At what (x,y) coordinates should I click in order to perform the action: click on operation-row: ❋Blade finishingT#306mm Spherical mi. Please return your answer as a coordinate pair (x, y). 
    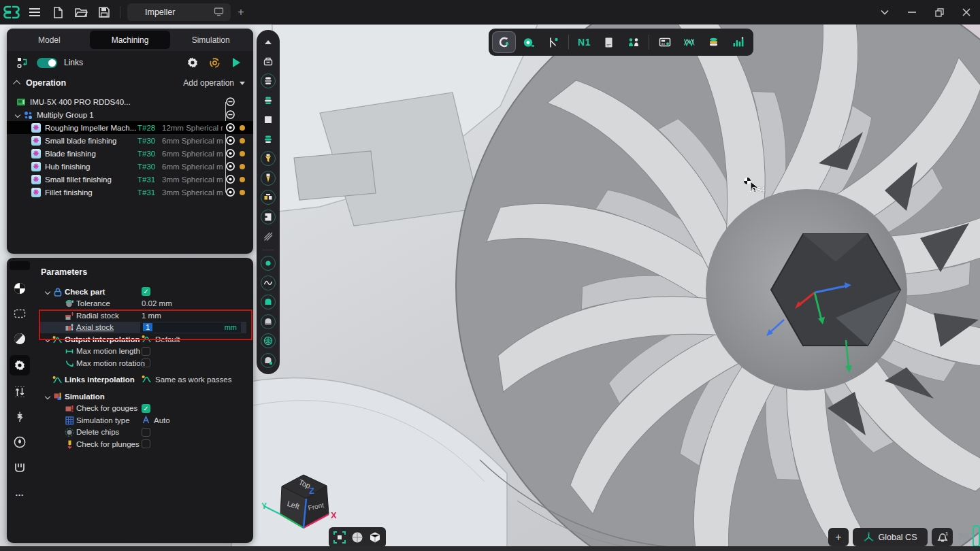
    Looking at the image, I should click on (130, 154).